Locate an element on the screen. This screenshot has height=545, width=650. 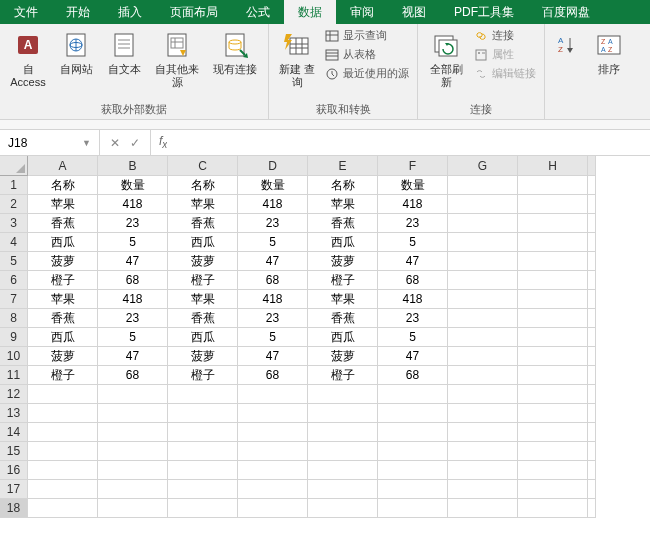
formula-input is located at coordinates (408, 143).